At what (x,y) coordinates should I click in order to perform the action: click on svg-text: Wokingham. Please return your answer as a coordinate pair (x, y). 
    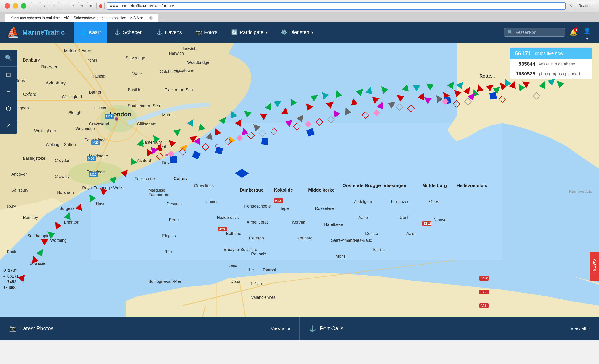
    Looking at the image, I should click on (45, 131).